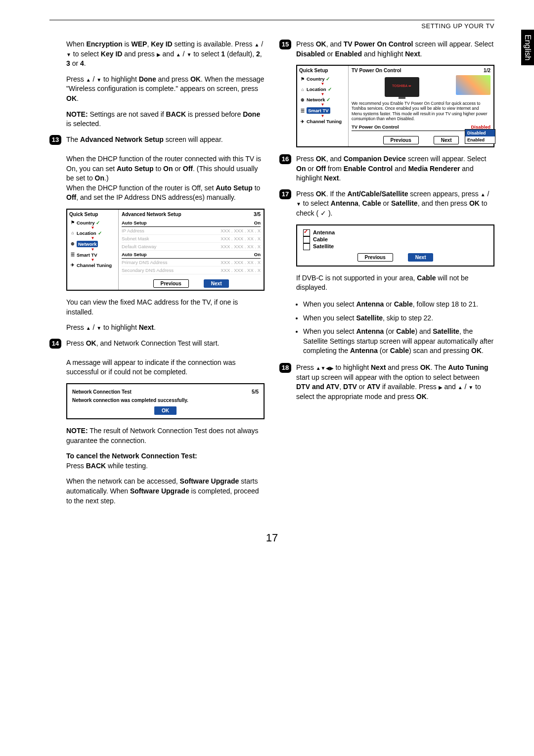  I want to click on selection-bullets: When you select Antenna or Cable, follow…, so click(387, 328).